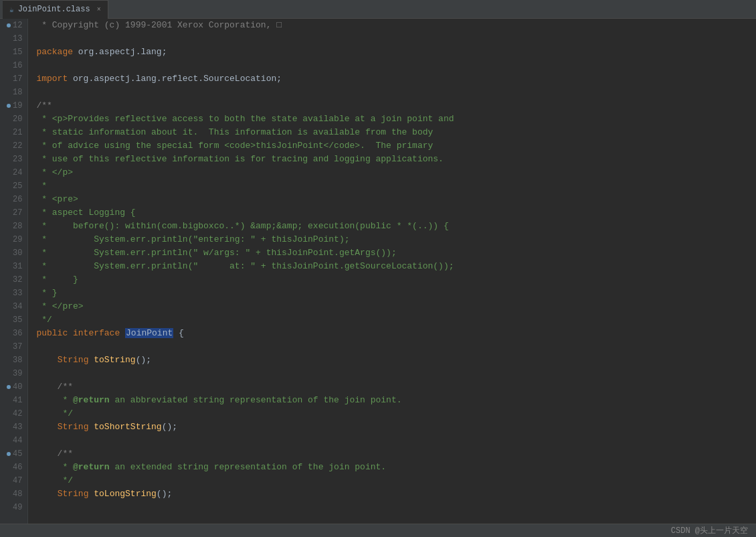  Describe the element at coordinates (13, 280) in the screenshot. I see `line-number: 32` at that location.